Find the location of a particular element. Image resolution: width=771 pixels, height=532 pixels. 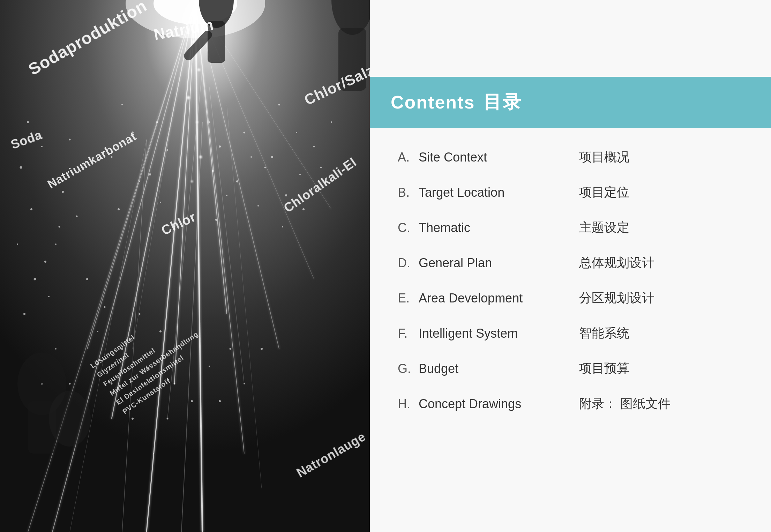

item-name-en-d: General Plan is located at coordinates (485, 263).